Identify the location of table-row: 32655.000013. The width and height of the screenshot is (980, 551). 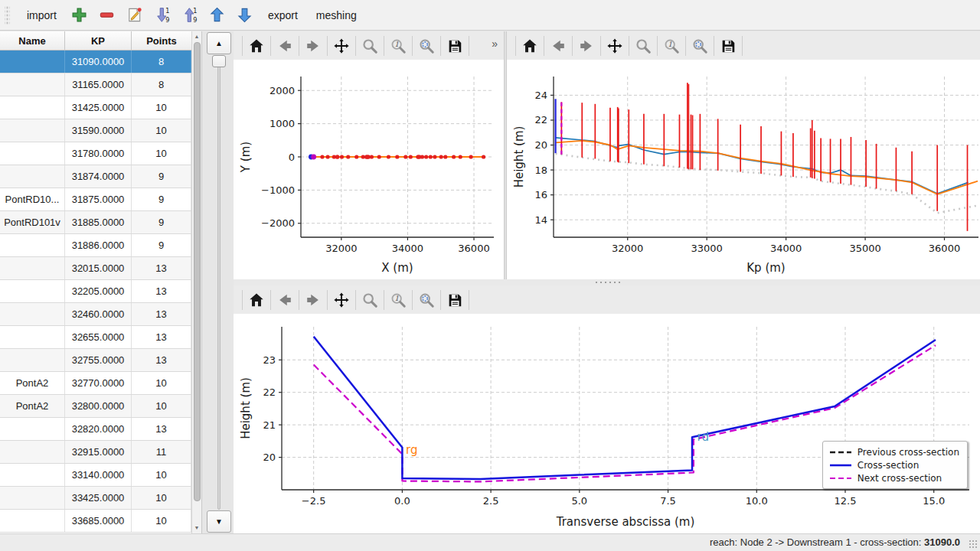
(96, 337).